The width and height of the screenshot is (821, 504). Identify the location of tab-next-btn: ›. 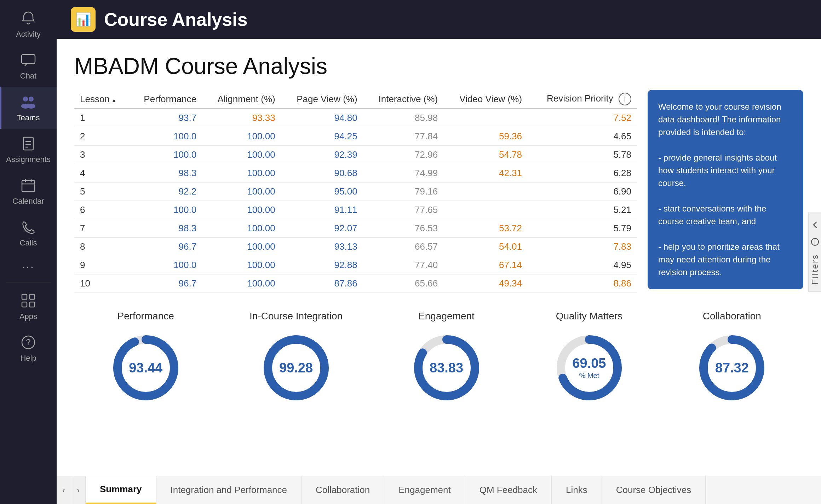
(79, 490).